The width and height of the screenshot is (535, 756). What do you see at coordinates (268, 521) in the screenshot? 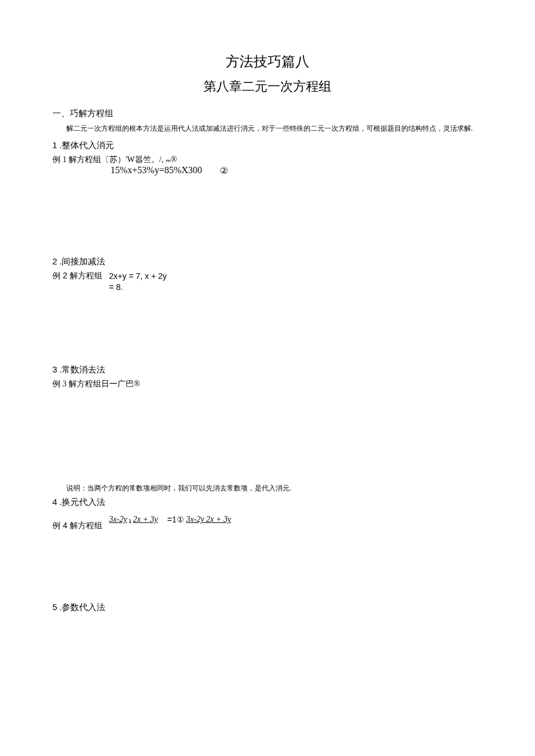
I see `example-4-row: 例 4 解方程组 3x-2y ₁ 2x + 3y =1① 3x-2y 2x + …` at bounding box center [268, 521].